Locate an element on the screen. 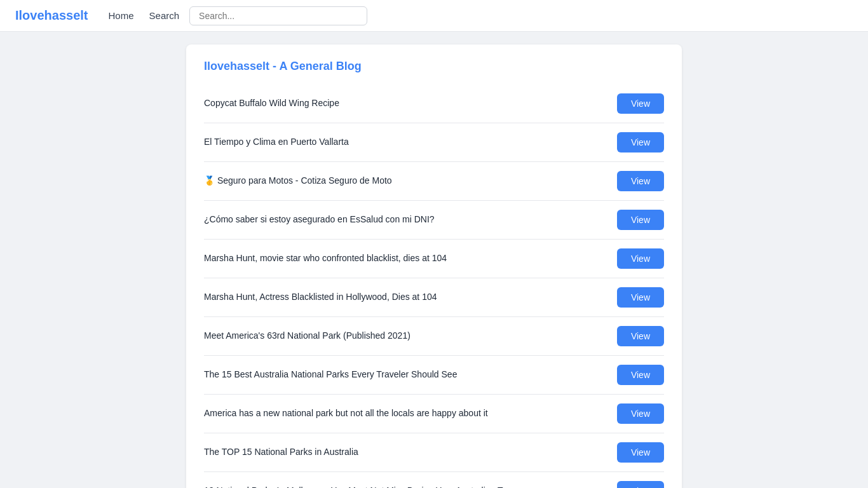  table-row: Marsha Hunt, movie star who confronted b… is located at coordinates (434, 259).